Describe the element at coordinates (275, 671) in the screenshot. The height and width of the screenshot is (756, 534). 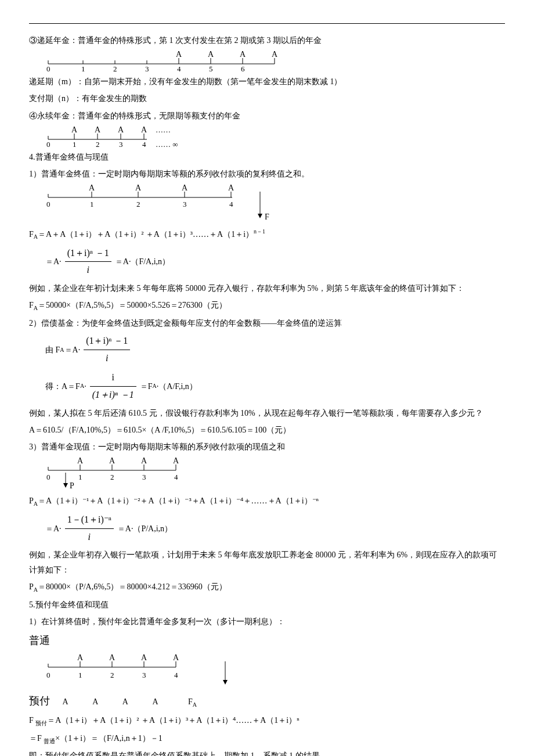
I see `diagram-annuity-due: A A A A 0 1 2 3 4` at that location.